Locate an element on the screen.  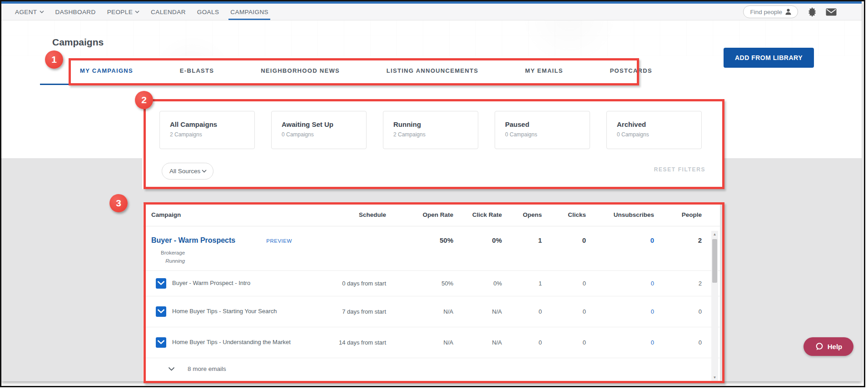
filter-card-archived: Archived 0 Campaigns is located at coordinates (654, 130).